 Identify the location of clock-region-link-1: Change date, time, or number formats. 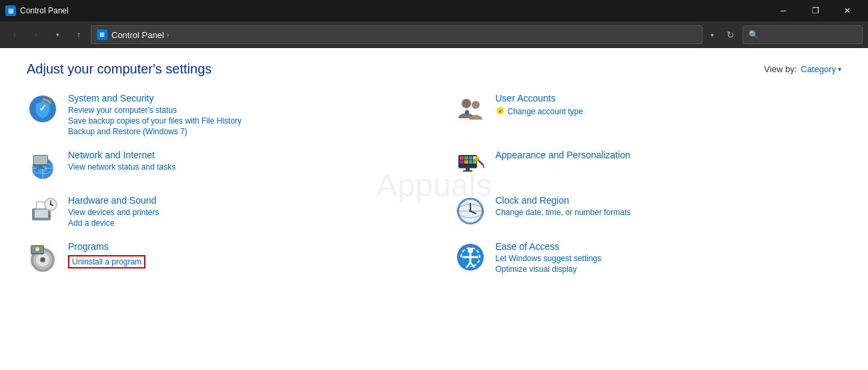
(669, 212).